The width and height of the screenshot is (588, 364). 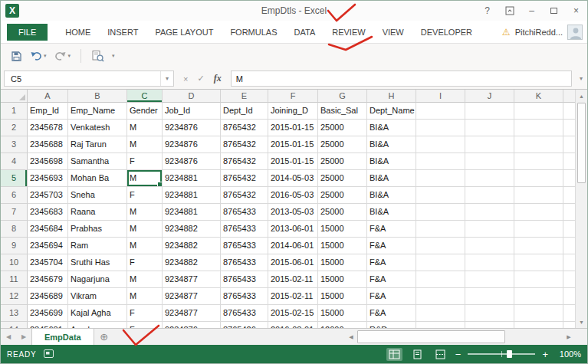 I want to click on name-box: C5 ▾, so click(x=89, y=78).